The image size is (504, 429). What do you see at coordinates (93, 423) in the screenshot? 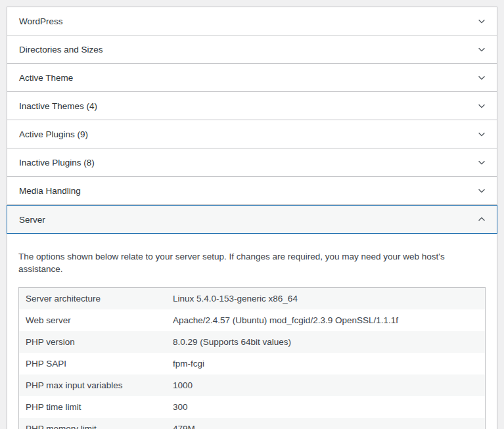
I see `table-cell-label: PHP memory limit` at bounding box center [93, 423].